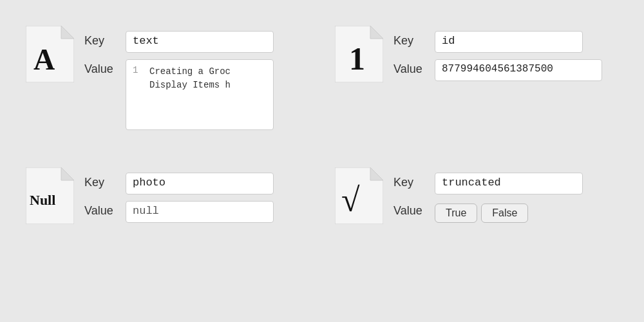 Image resolution: width=644 pixels, height=322 pixels. Describe the element at coordinates (197, 42) in the screenshot. I see `text-key-row: Key text` at that location.